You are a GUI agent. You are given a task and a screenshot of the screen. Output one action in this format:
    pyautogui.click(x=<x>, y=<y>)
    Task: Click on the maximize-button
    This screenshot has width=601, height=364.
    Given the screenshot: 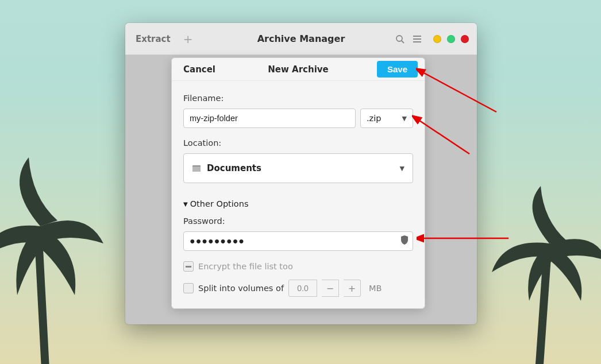 What is the action you would take?
    pyautogui.click(x=451, y=39)
    